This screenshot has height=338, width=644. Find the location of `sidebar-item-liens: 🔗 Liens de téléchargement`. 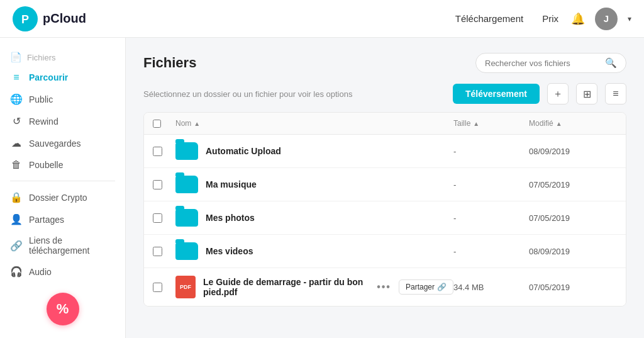

sidebar-item-liens: 🔗 Liens de téléchargement is located at coordinates (63, 245).